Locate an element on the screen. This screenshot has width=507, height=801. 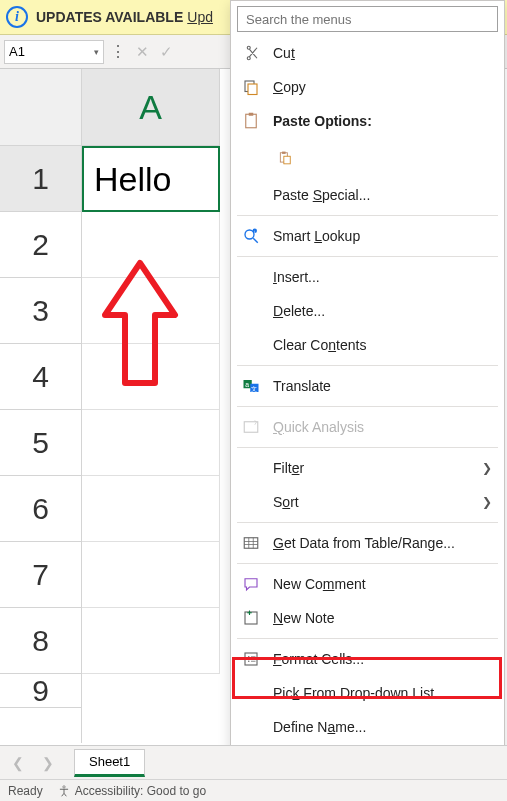
note-icon is located at coordinates (251, 618).